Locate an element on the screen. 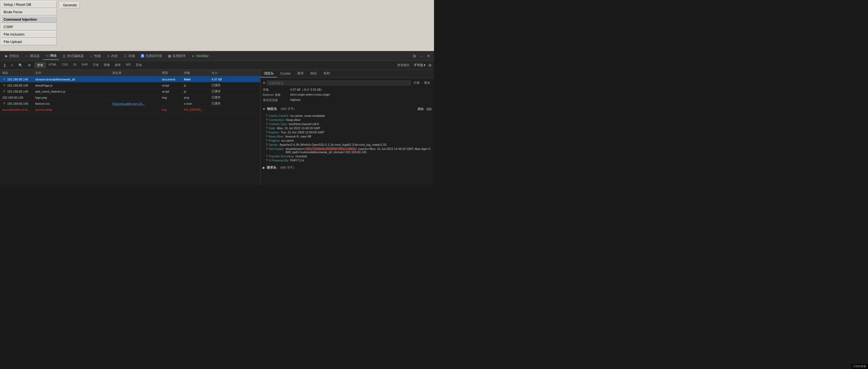  filter-network-btn: ⟳ is located at coordinates (29, 65).